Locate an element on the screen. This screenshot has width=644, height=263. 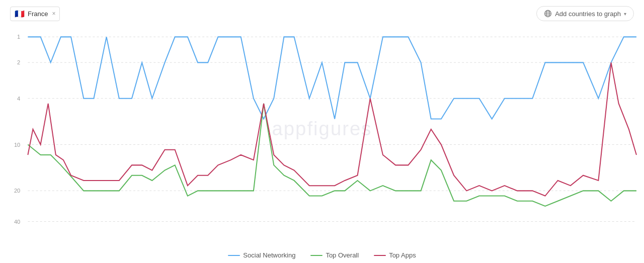
remove-country-button: × is located at coordinates (53, 14).